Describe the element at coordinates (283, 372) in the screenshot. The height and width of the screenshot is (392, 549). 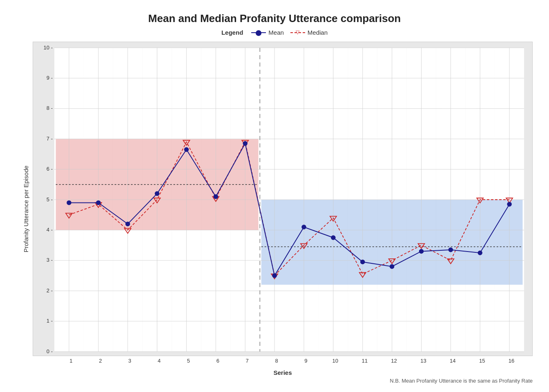
I see `x-axis-label: Series` at that location.